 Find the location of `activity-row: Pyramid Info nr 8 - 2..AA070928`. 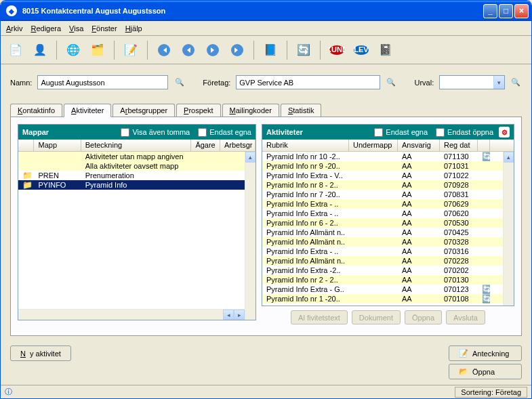

activity-row: Pyramid Info nr 8 - 2..AA070928 is located at coordinates (388, 185).